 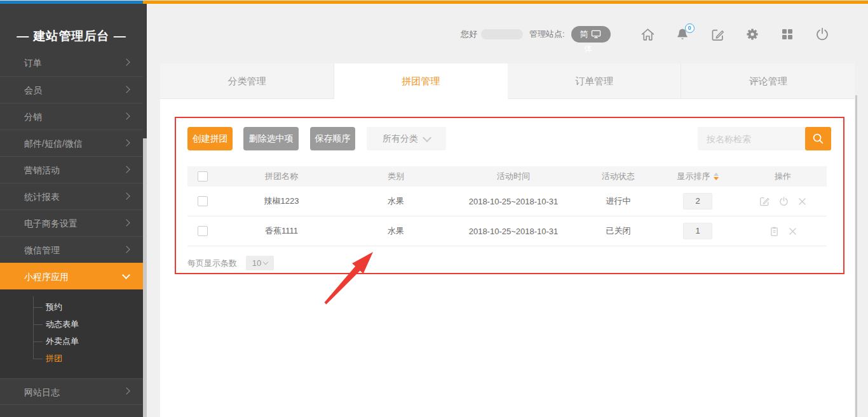 I want to click on site-label: 管理站点:, so click(x=547, y=34).